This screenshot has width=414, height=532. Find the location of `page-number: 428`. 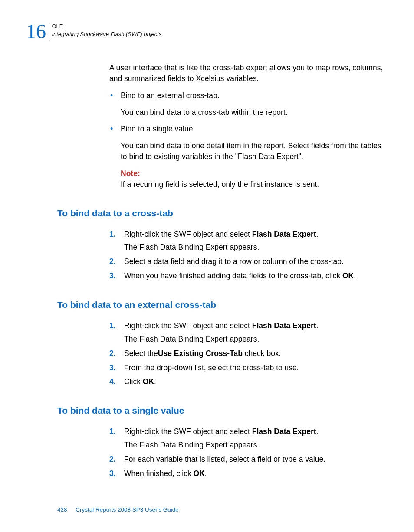

page-number: 428 is located at coordinates (62, 510).